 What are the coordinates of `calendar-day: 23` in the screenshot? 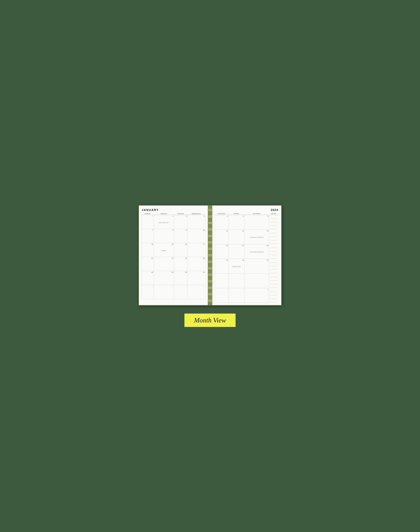 It's located at (180, 264).